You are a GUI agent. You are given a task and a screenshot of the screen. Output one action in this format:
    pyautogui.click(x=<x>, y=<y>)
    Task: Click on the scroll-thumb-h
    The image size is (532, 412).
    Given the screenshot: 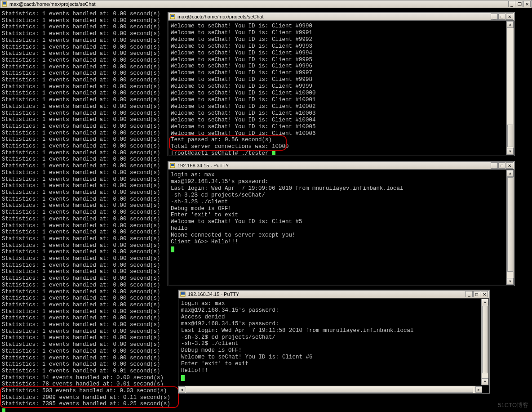 What is the action you would take?
    pyautogui.click(x=329, y=390)
    